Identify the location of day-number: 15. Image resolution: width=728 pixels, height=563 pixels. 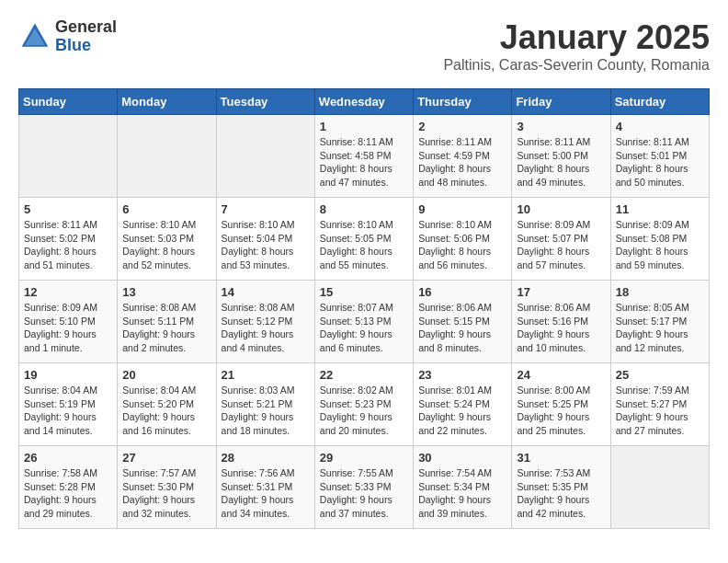
(364, 293).